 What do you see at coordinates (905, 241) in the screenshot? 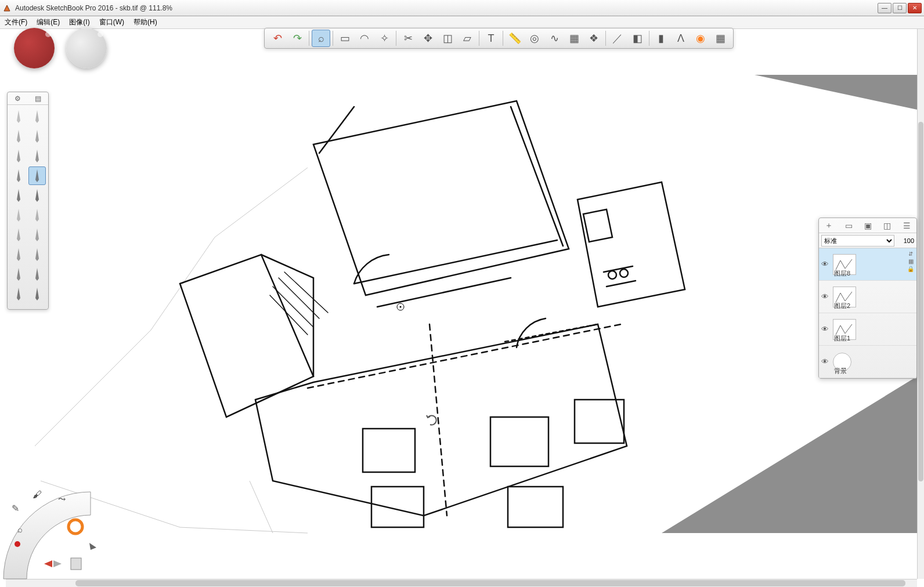
I see `layer-opacity-value: 100` at bounding box center [905, 241].